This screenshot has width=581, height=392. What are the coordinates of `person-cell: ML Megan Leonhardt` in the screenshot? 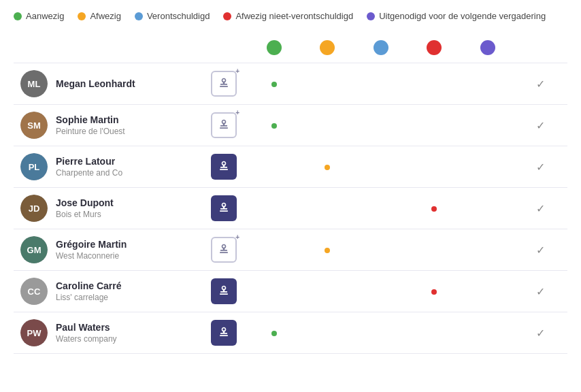 It's located at (107, 84).